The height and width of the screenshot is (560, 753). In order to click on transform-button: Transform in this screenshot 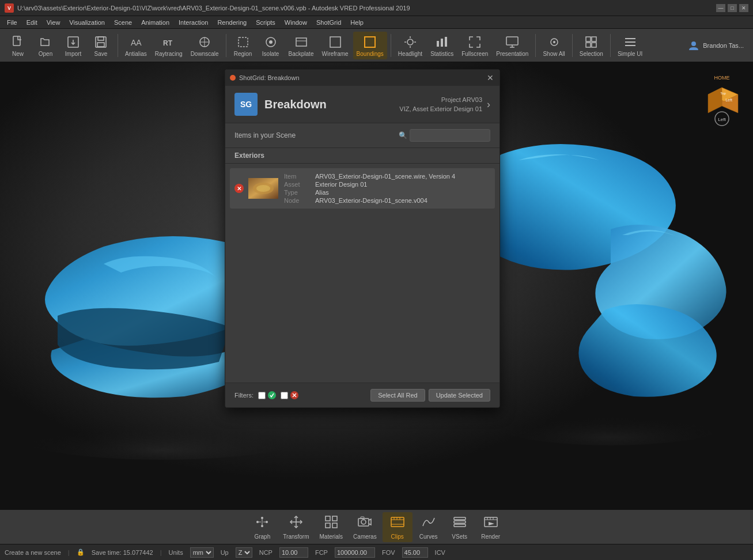, I will do `click(296, 527)`.